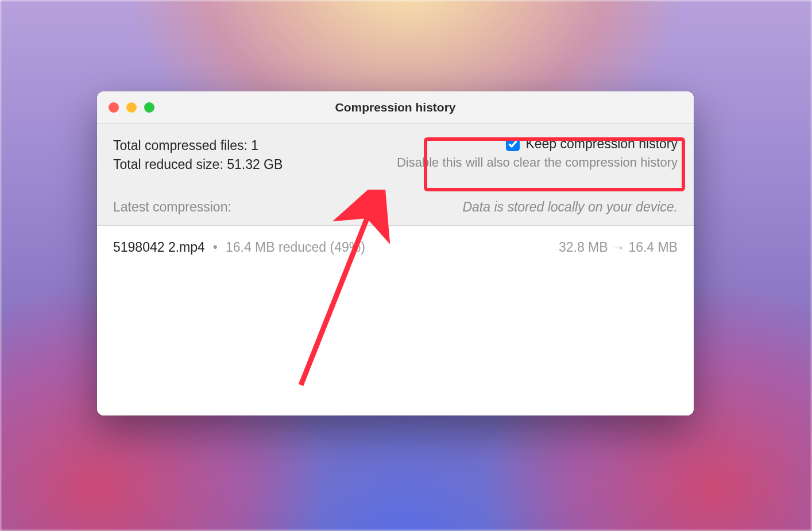 This screenshot has height=531, width=812. What do you see at coordinates (149, 107) in the screenshot?
I see `maximize-window-button` at bounding box center [149, 107].